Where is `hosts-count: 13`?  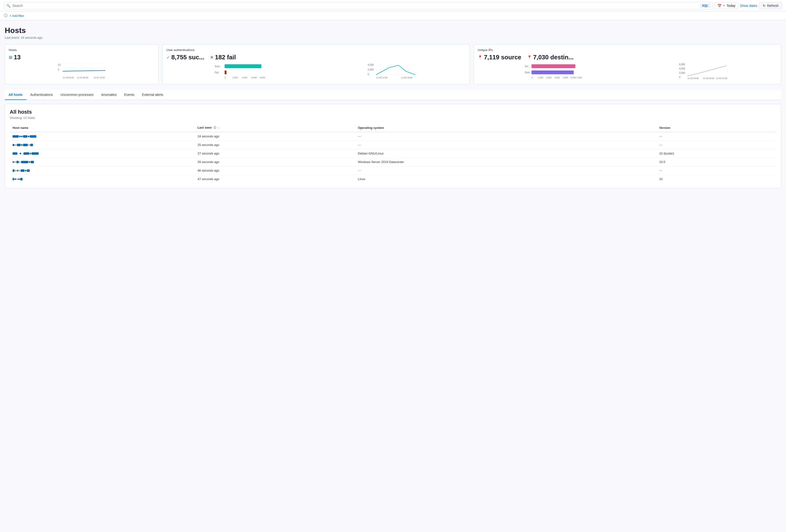
hosts-count: 13 is located at coordinates (17, 57).